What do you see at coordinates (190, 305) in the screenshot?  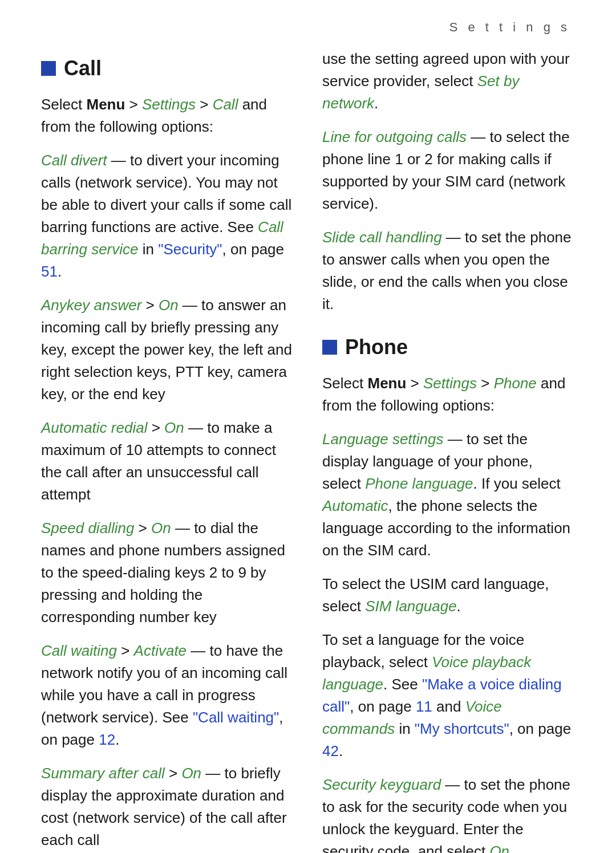 I see `anykey-dash: —` at bounding box center [190, 305].